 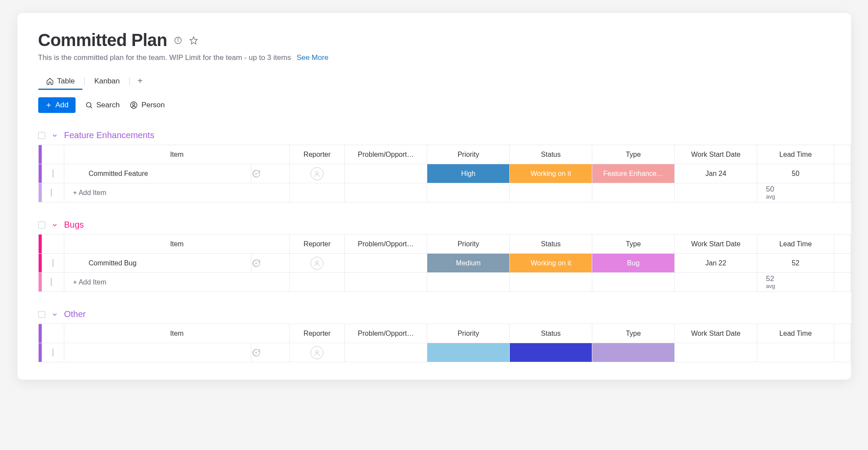 I want to click on lead-time-cell: 52, so click(x=795, y=263).